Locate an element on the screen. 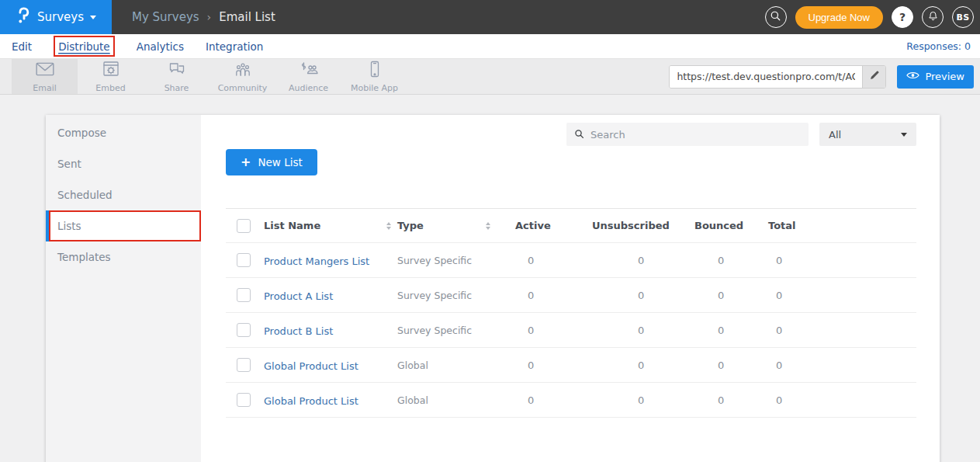  community-icon is located at coordinates (243, 71).